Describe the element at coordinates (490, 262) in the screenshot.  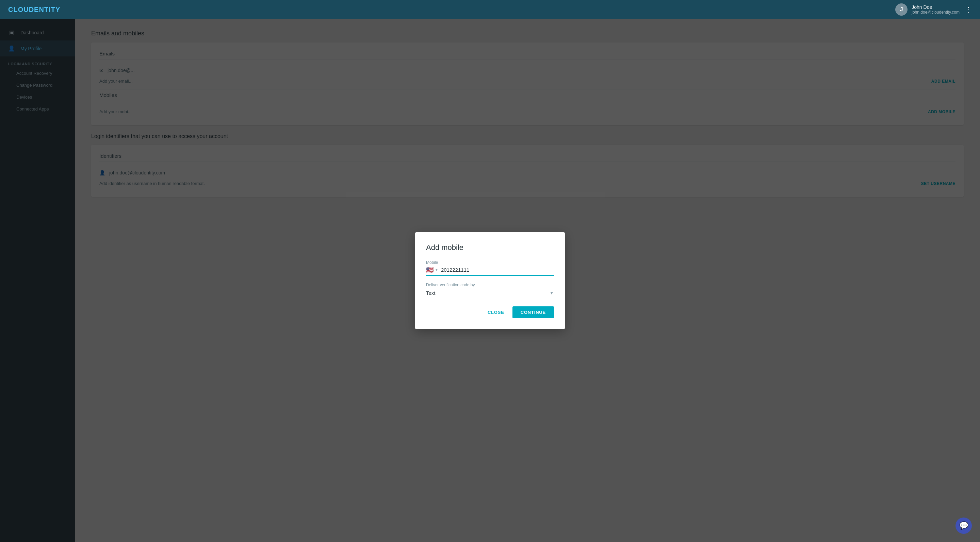
I see `mobile-label: Mobile` at that location.